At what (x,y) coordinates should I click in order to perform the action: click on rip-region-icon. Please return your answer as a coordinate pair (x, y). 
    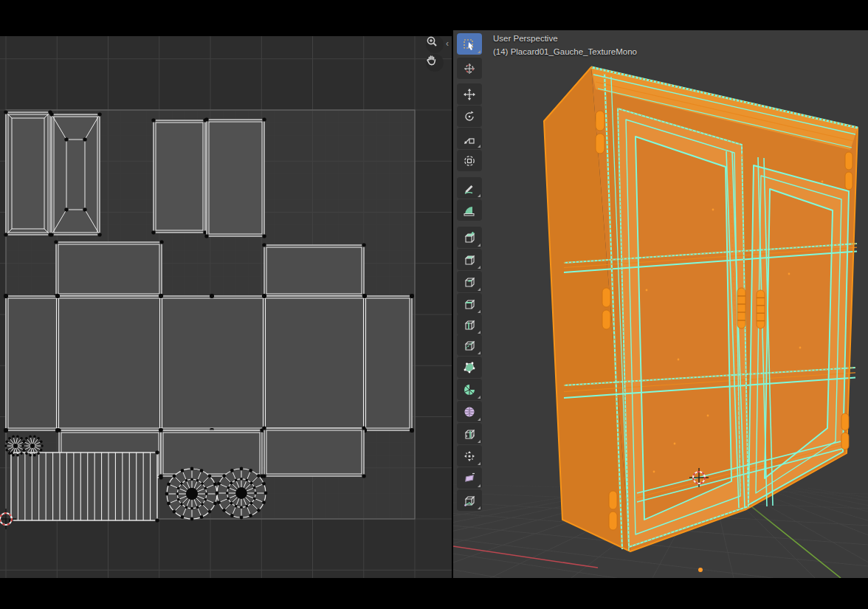
    Looking at the image, I should click on (469, 500).